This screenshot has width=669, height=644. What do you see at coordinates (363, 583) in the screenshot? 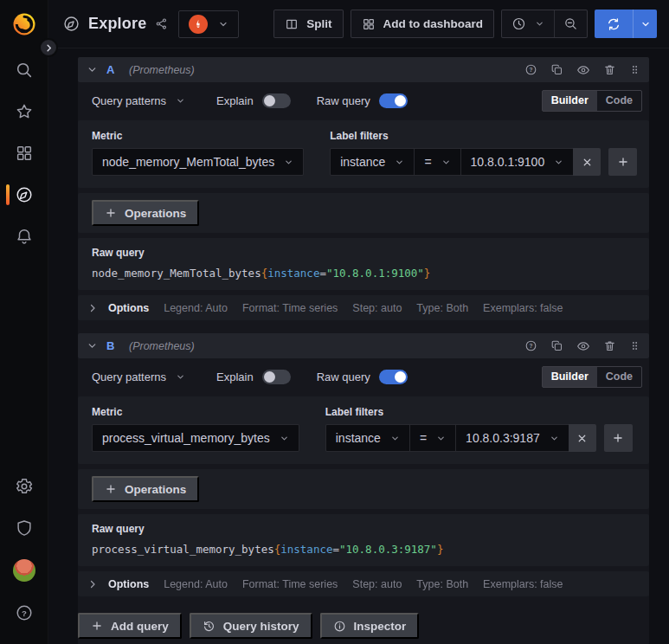
I see `options-row-b: Options Legend: Auto Format: Time series…` at bounding box center [363, 583].